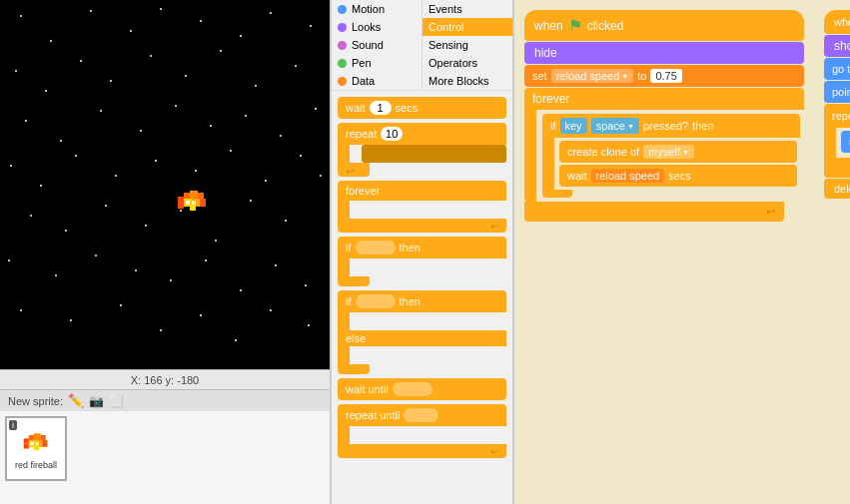  I want to click on wait-input, so click(381, 108).